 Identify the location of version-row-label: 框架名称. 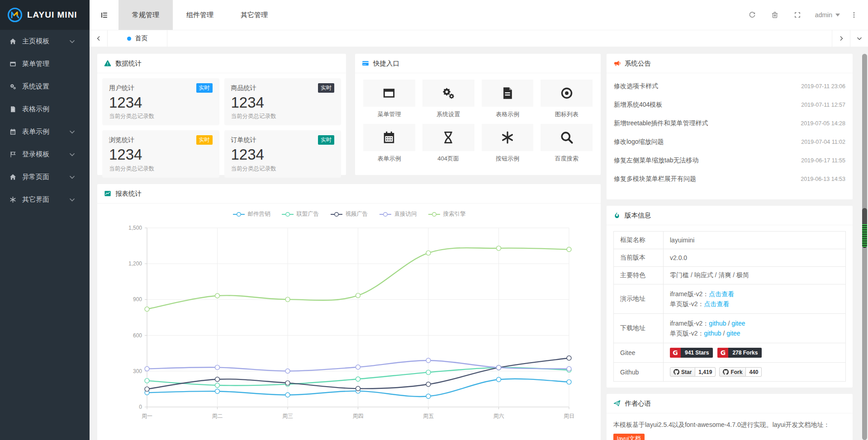
(639, 241).